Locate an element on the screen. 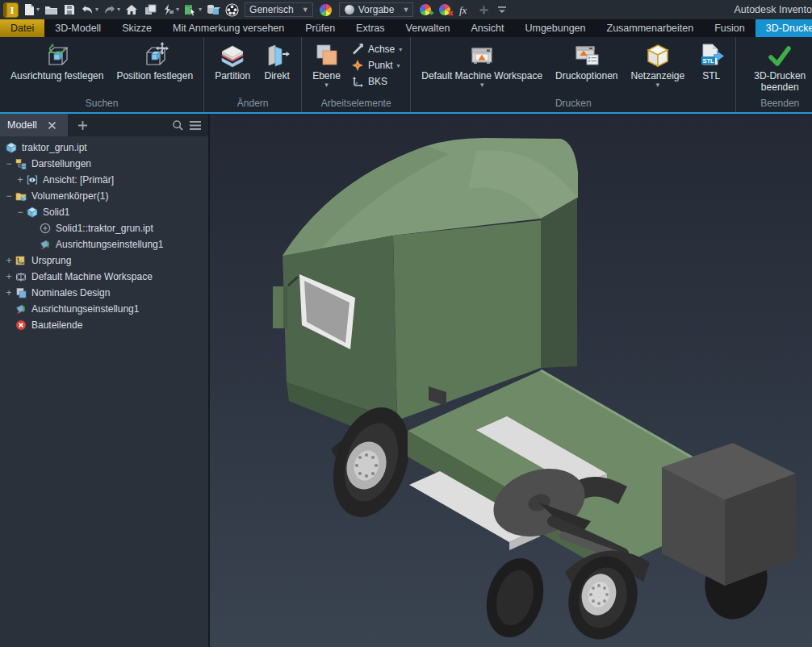 The width and height of the screenshot is (812, 647). pages-icon is located at coordinates (150, 10).